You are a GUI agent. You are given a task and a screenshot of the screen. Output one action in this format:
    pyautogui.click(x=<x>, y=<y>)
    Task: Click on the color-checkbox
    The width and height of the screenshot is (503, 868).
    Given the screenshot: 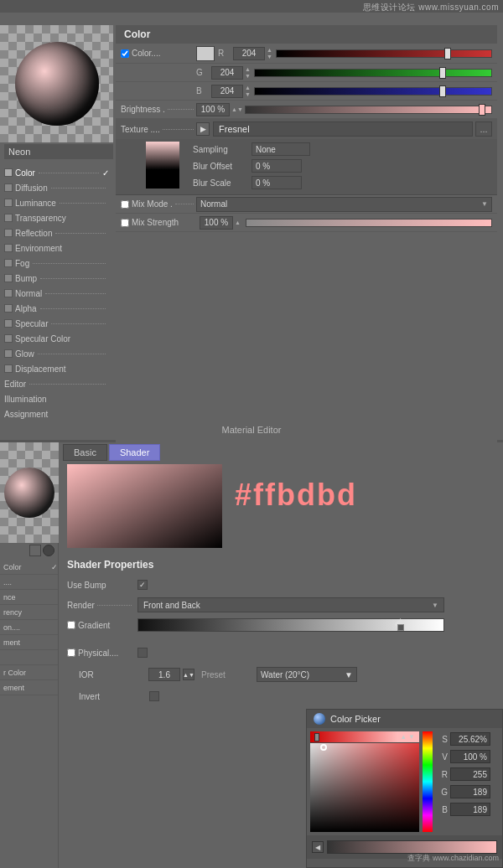 What is the action you would take?
    pyautogui.click(x=125, y=54)
    